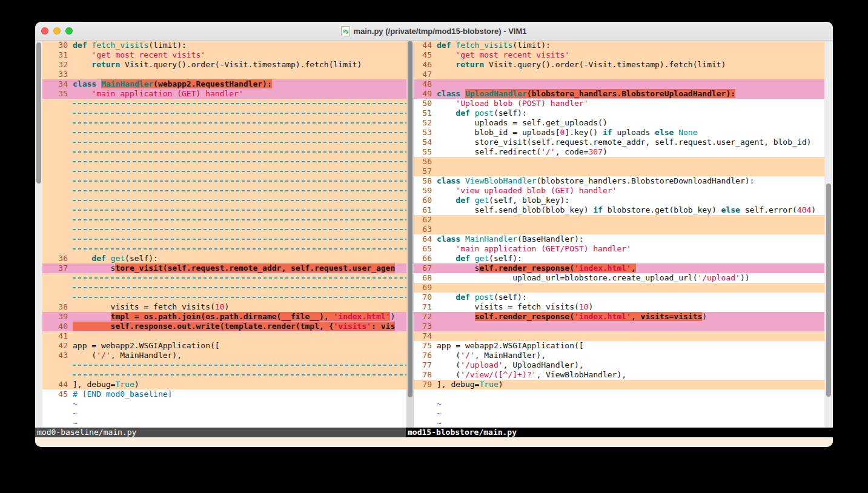 The height and width of the screenshot is (493, 868). I want to click on code-line: 32 return Visit.query().order(-Visit.tim…, so click(224, 65).